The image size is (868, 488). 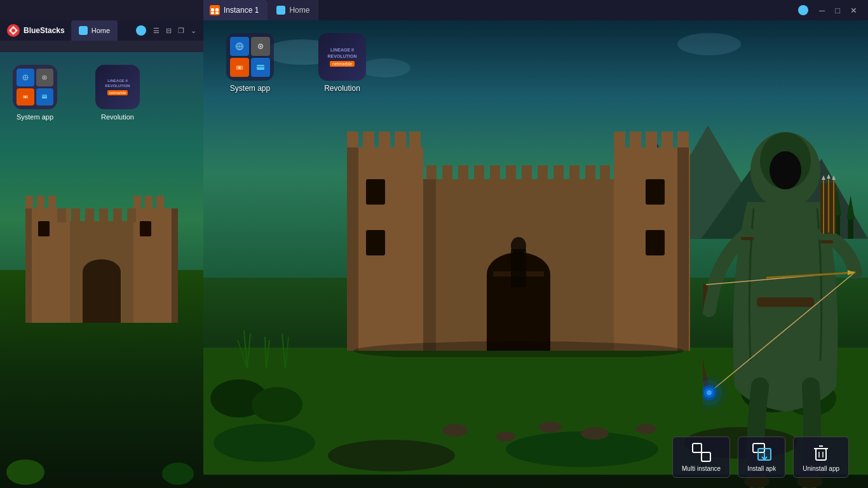 I want to click on globe-mini-icon, so click(x=25, y=78).